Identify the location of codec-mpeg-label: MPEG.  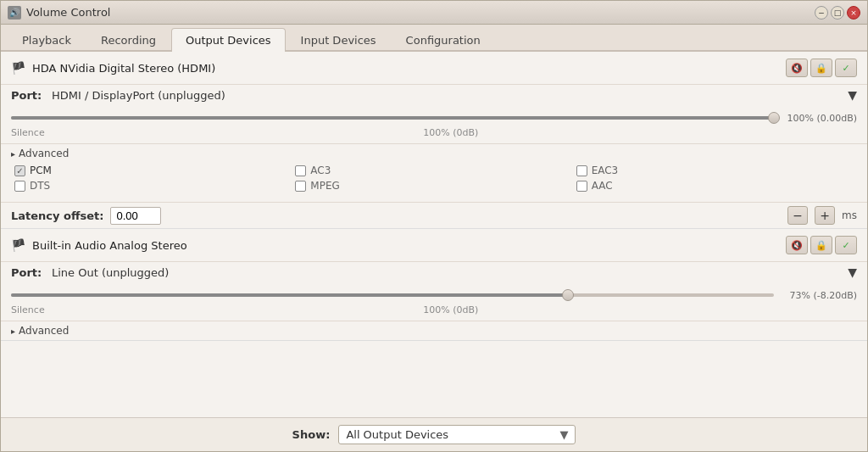
(325, 186).